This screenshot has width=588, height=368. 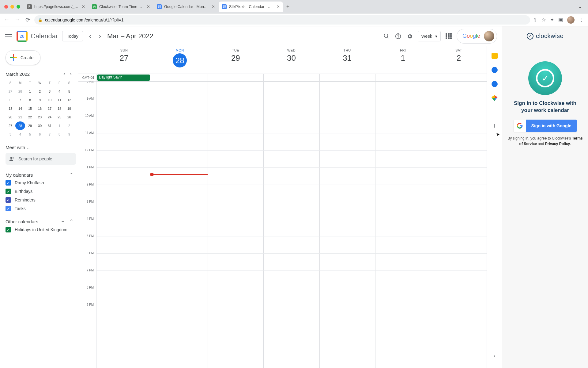 I want to click on calendar-item: ✓ Tasks, so click(x=41, y=209).